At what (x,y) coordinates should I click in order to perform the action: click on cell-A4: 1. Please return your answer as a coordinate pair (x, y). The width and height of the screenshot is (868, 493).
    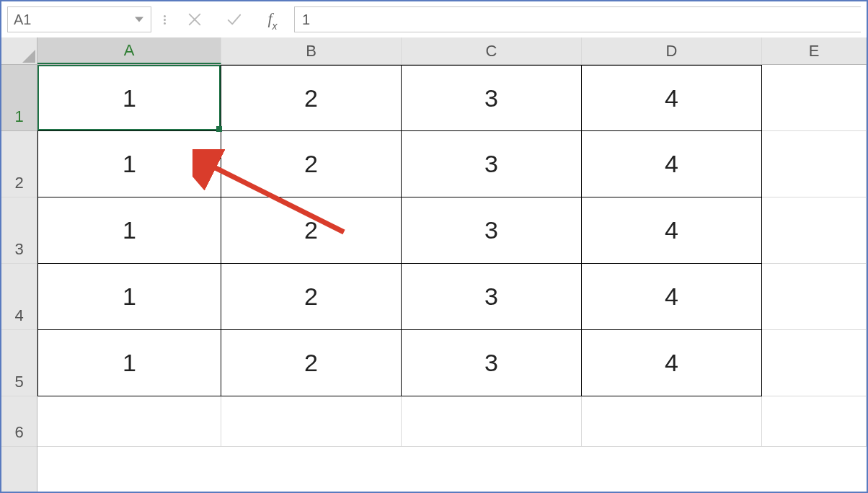
    Looking at the image, I should click on (130, 297).